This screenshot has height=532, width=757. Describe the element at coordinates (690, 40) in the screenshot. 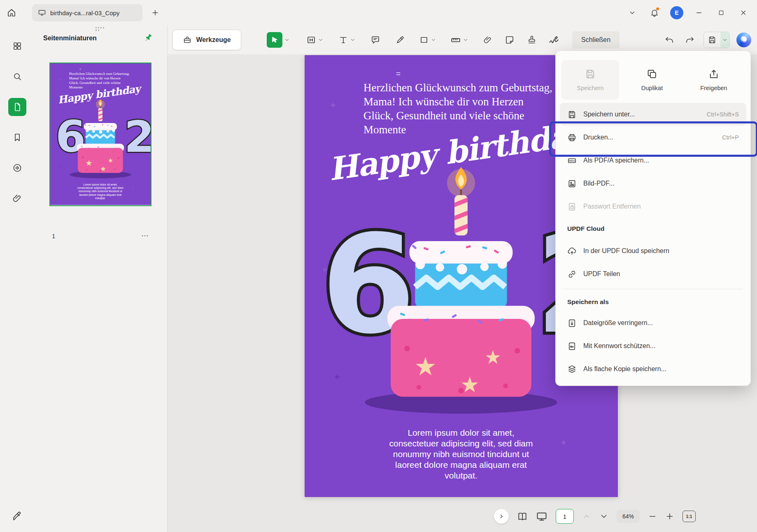

I see `redo-button` at that location.